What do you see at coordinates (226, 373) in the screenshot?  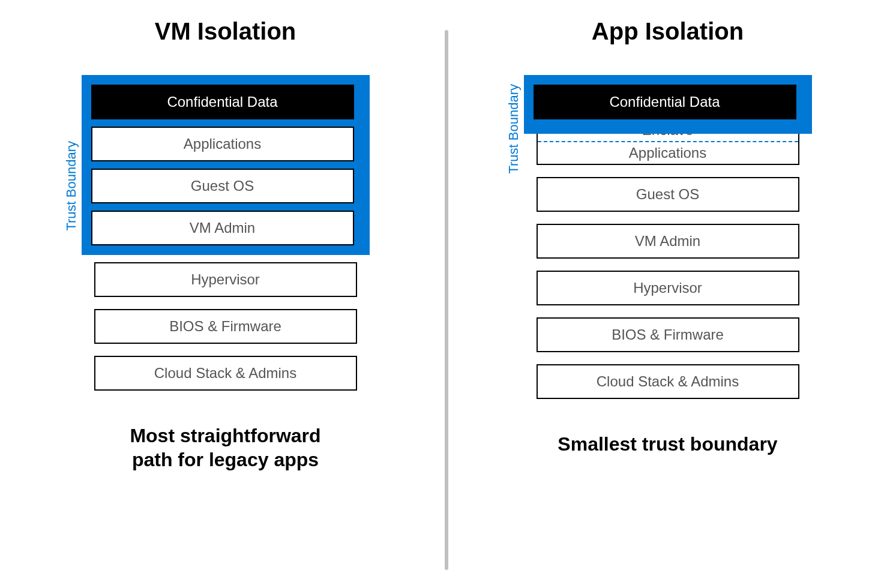 I see `vm-layer-cloud-stack-admins: Cloud Stack & Admins` at bounding box center [226, 373].